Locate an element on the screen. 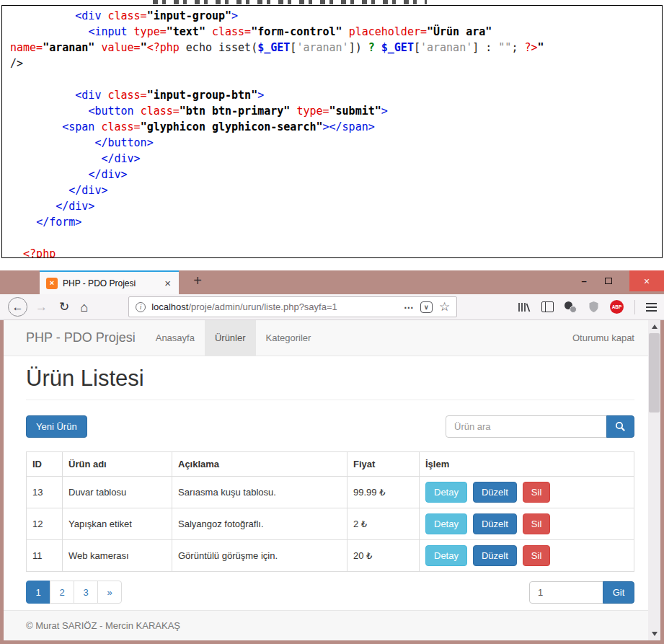 The width and height of the screenshot is (664, 644). column-header: Açıklama is located at coordinates (260, 464).